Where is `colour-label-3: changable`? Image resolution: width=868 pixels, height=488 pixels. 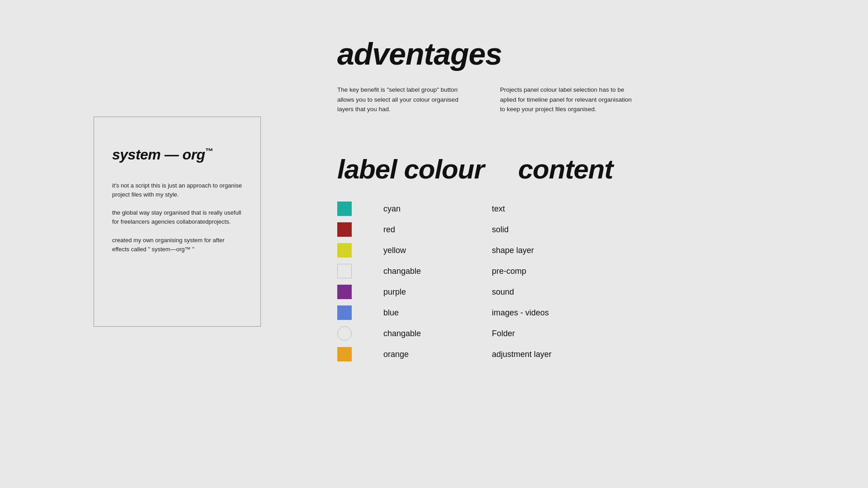
colour-label-3: changable is located at coordinates (415, 271).